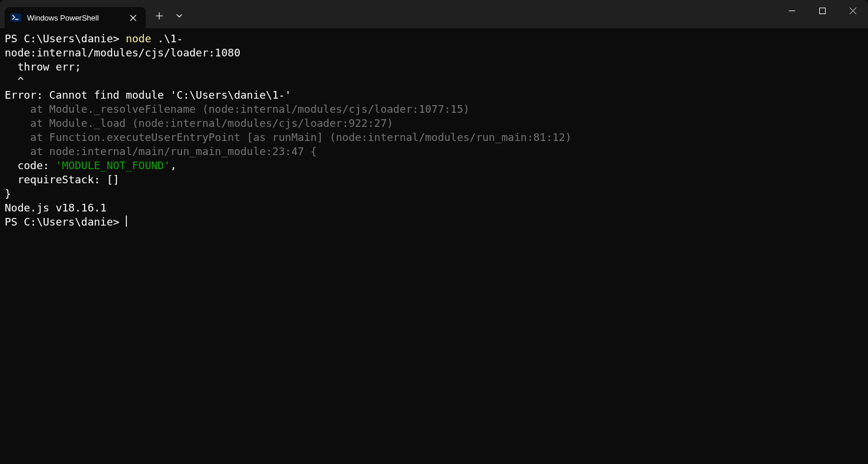  I want to click on powershell-icon, so click(16, 18).